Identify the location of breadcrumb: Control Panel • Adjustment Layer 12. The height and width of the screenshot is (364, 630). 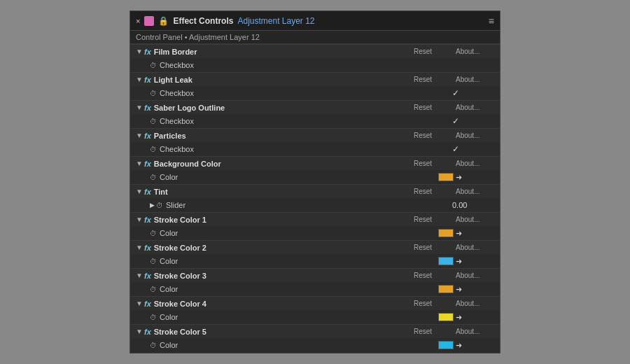
(315, 38).